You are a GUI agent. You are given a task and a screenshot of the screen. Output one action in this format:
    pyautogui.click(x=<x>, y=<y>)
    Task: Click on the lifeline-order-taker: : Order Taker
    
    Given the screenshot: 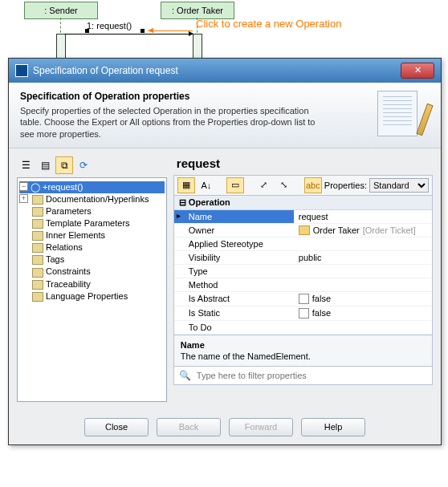 What is the action you would take?
    pyautogui.click(x=198, y=10)
    